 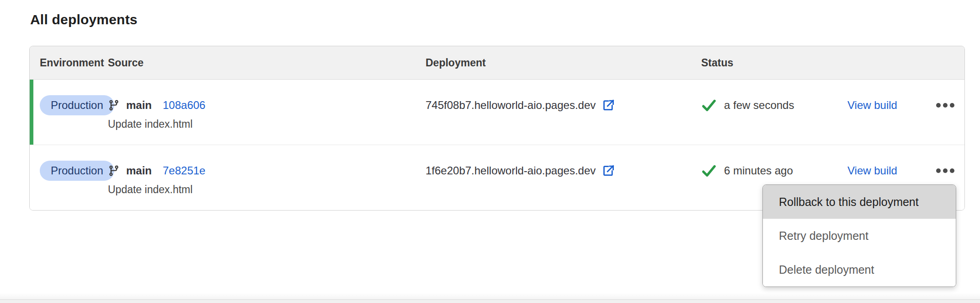 What do you see at coordinates (511, 171) in the screenshot?
I see `deployment-url: 1f6e20b7.helloworld-aio.pages.dev` at bounding box center [511, 171].